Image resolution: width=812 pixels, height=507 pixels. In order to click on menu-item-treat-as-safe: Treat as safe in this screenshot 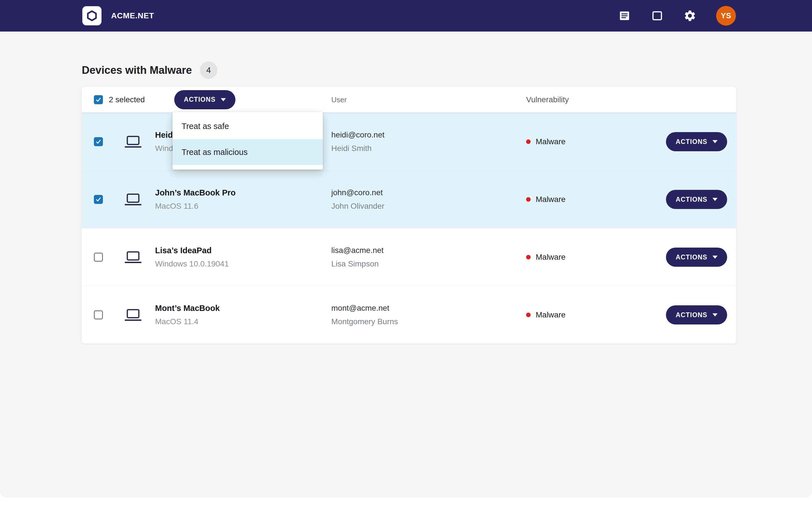, I will do `click(248, 126)`.